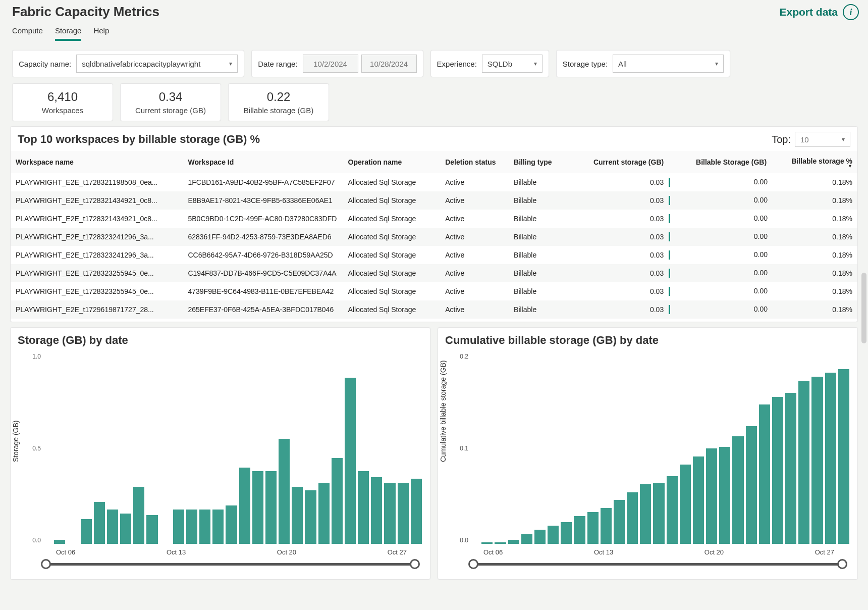  I want to click on tab-compute: Compute, so click(27, 32).